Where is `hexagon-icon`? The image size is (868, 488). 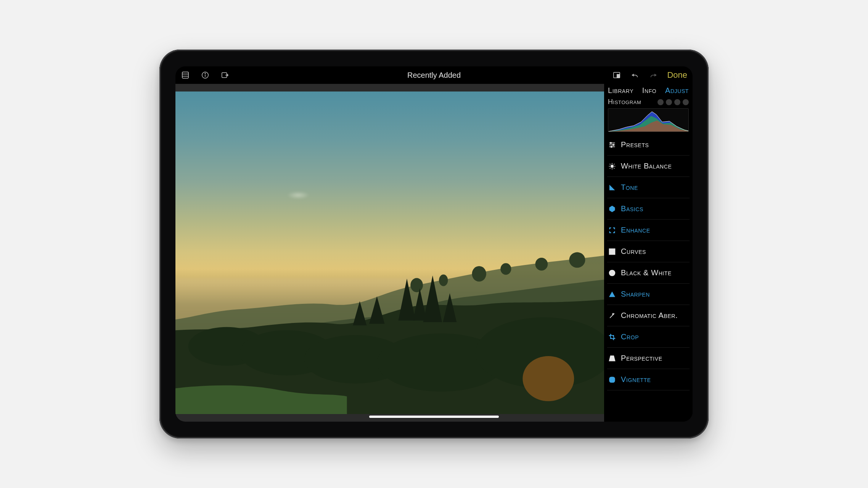 hexagon-icon is located at coordinates (612, 209).